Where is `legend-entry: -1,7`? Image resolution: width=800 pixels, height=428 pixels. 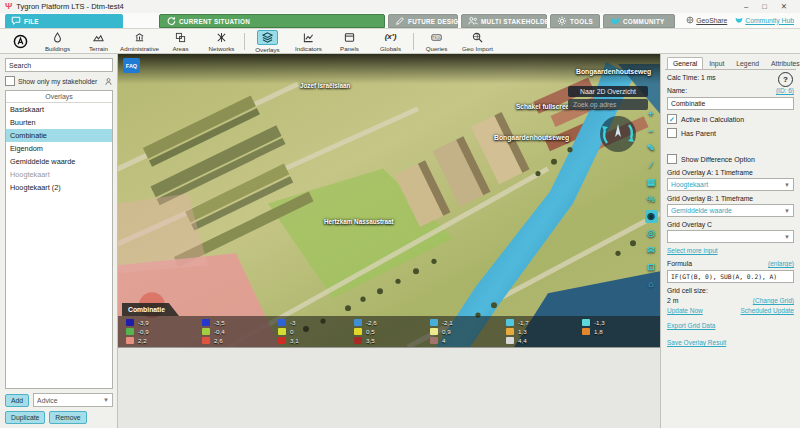 legend-entry: -1,7 is located at coordinates (544, 322).